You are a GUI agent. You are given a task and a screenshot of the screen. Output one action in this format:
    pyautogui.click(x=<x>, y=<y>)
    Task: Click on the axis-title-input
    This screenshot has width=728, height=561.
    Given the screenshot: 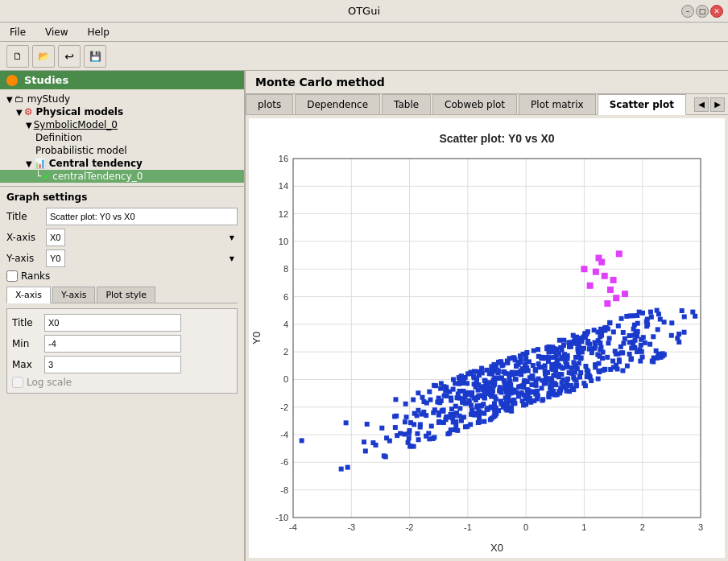 What is the action you would take?
    pyautogui.click(x=113, y=323)
    